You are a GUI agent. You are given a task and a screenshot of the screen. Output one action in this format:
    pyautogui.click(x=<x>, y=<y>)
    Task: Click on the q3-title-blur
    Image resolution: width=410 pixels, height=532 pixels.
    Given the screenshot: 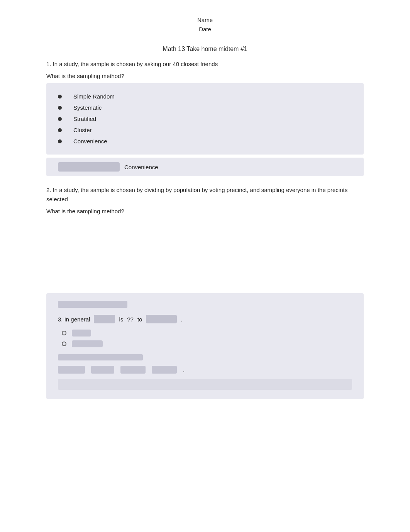 What is the action you would take?
    pyautogui.click(x=93, y=304)
    